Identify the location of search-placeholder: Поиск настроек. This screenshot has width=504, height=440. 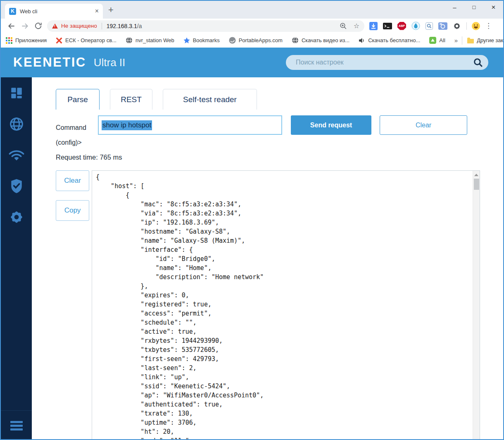
(384, 62).